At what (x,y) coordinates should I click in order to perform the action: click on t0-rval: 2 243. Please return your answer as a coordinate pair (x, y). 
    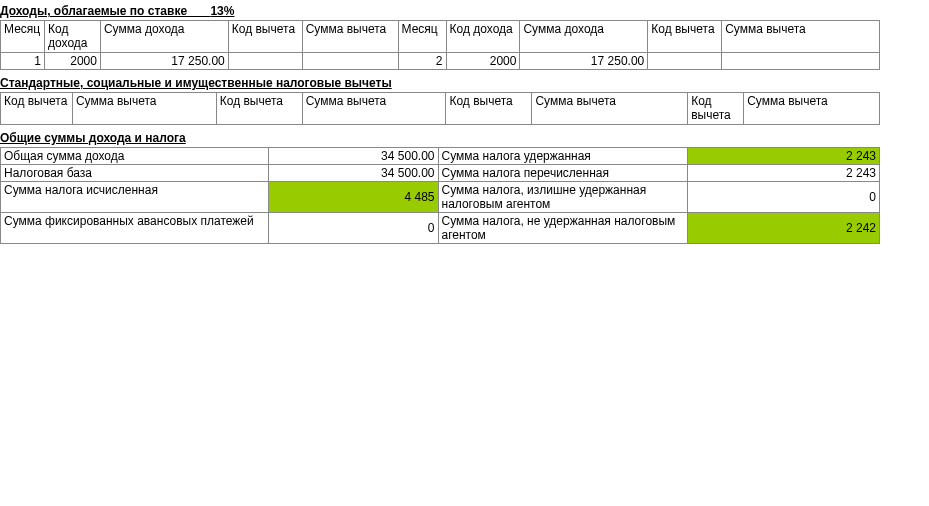
    Looking at the image, I should click on (784, 156).